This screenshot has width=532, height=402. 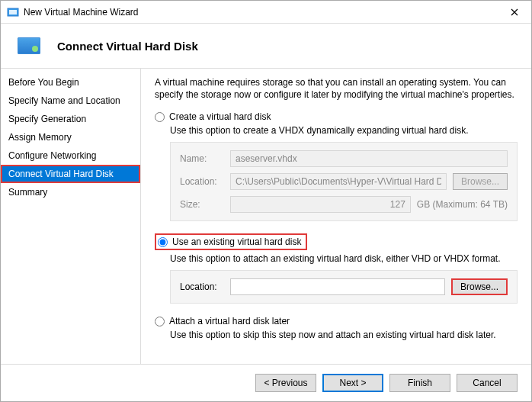 What do you see at coordinates (70, 156) in the screenshot?
I see `step-configure-networking: Configure Networking` at bounding box center [70, 156].